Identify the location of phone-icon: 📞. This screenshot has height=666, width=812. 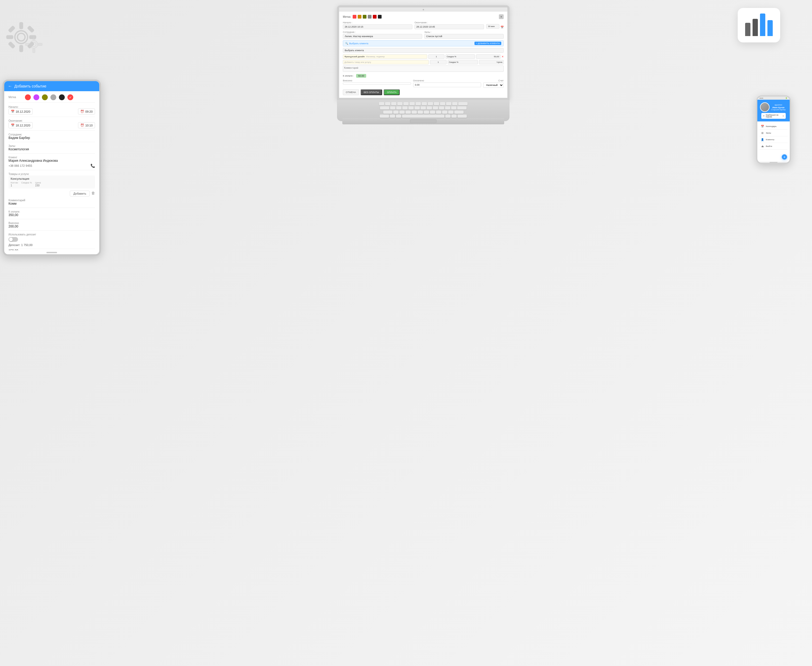
(93, 166).